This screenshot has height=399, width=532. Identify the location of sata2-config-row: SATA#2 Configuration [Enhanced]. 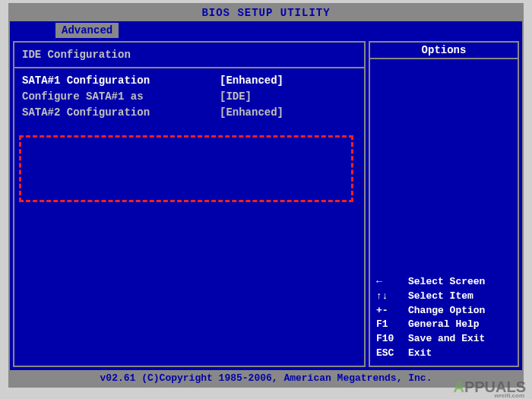
(189, 112).